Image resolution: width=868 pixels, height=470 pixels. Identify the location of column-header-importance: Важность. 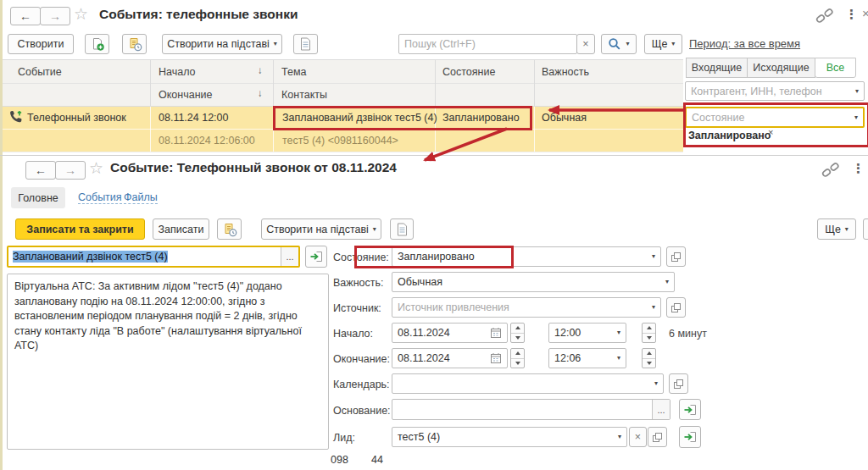
(565, 72).